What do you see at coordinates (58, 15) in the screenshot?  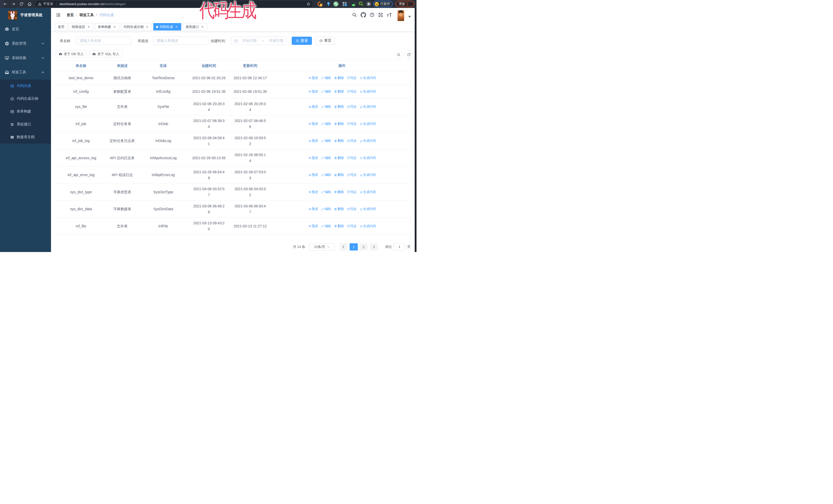 I see `sidebar-fold-icon` at bounding box center [58, 15].